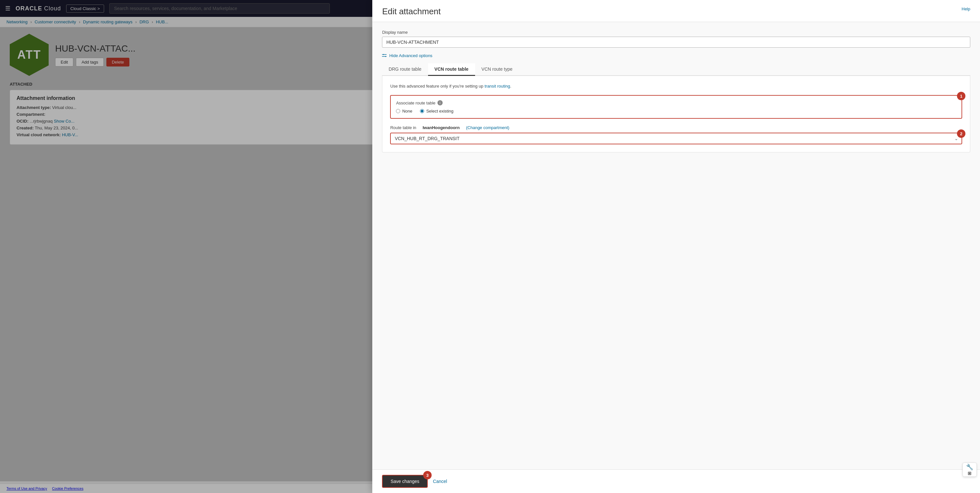  I want to click on step-badge-1: 1, so click(961, 96).